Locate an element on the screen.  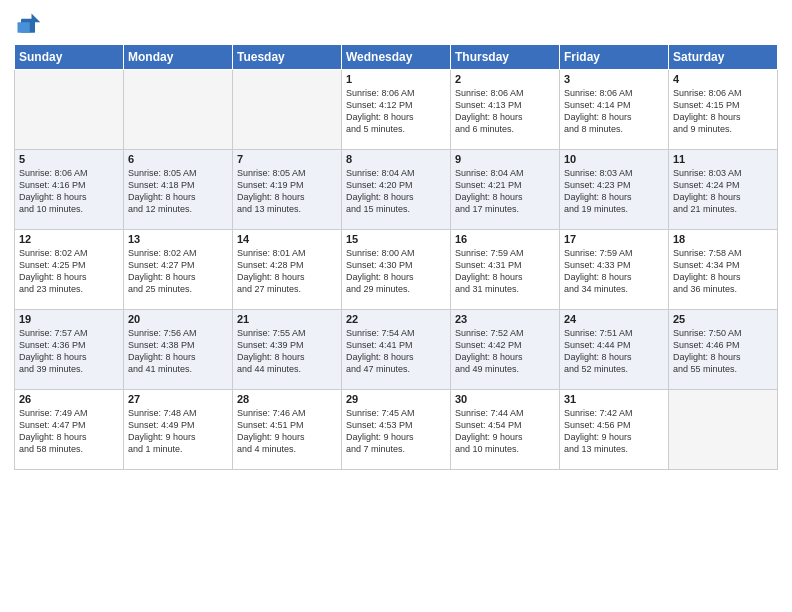
day-info: Sunrise: 7:48 AM Sunset: 4:49 PM Dayligh… is located at coordinates (178, 432).